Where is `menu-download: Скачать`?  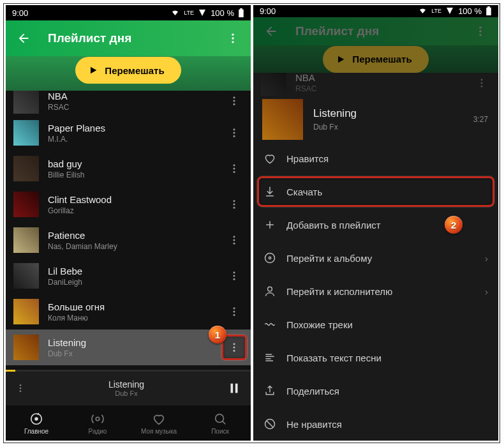 menu-download: Скачать is located at coordinates (376, 192).